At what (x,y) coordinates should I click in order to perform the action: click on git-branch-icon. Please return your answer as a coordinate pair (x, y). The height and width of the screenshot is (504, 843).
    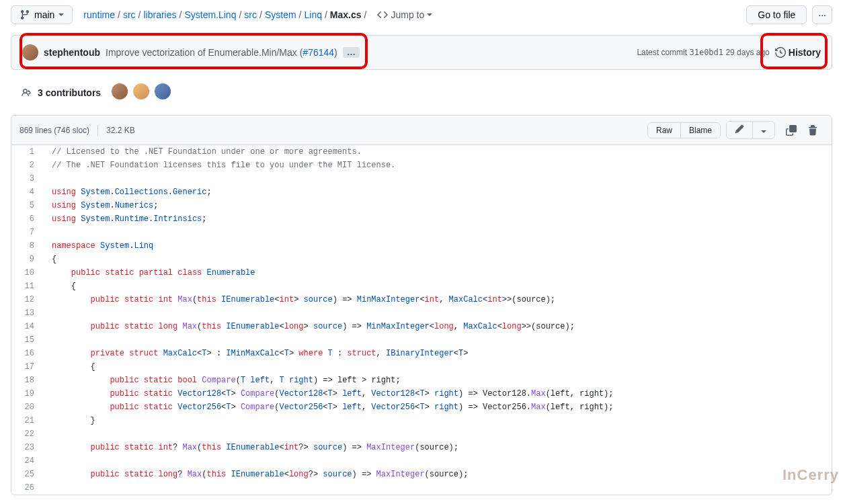
    Looking at the image, I should click on (25, 15).